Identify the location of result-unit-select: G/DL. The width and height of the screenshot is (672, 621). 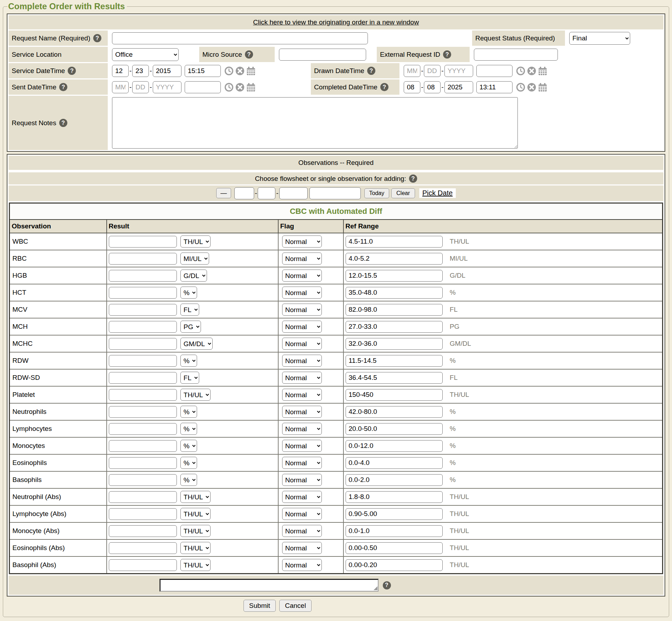
(194, 276).